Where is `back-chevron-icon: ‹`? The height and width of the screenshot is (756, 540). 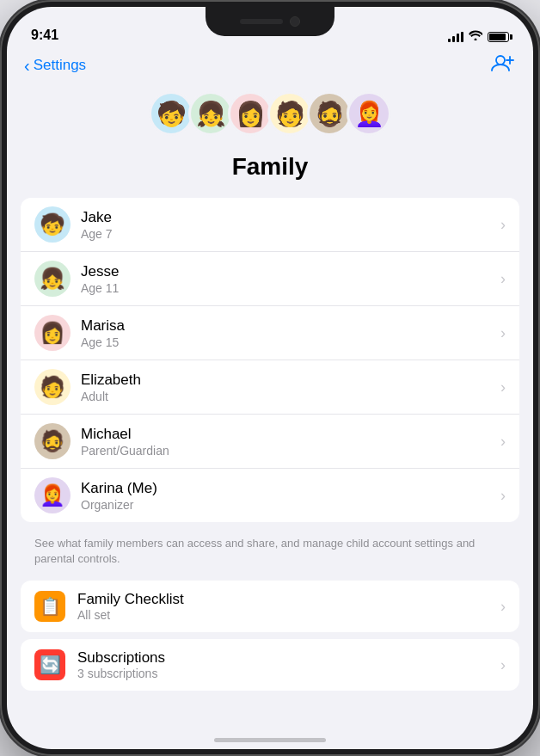
back-chevron-icon: ‹ is located at coordinates (28, 65).